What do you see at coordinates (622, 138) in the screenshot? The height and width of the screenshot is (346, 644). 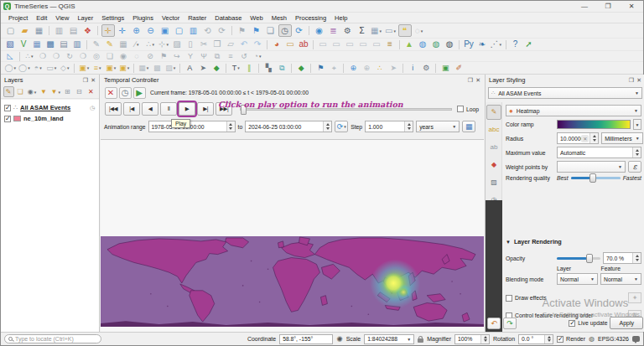 I see `radius-unit-combo: Millimeters▼` at bounding box center [622, 138].